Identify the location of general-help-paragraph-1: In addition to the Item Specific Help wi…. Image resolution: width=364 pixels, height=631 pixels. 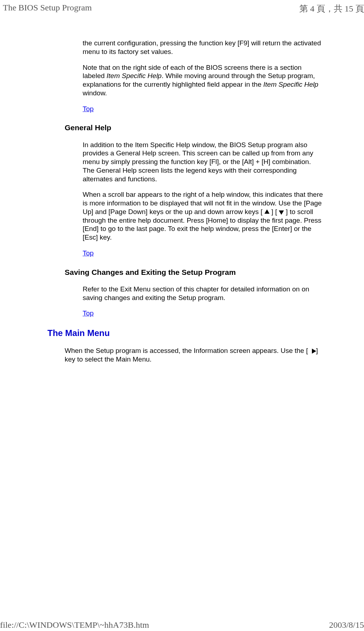
(203, 162).